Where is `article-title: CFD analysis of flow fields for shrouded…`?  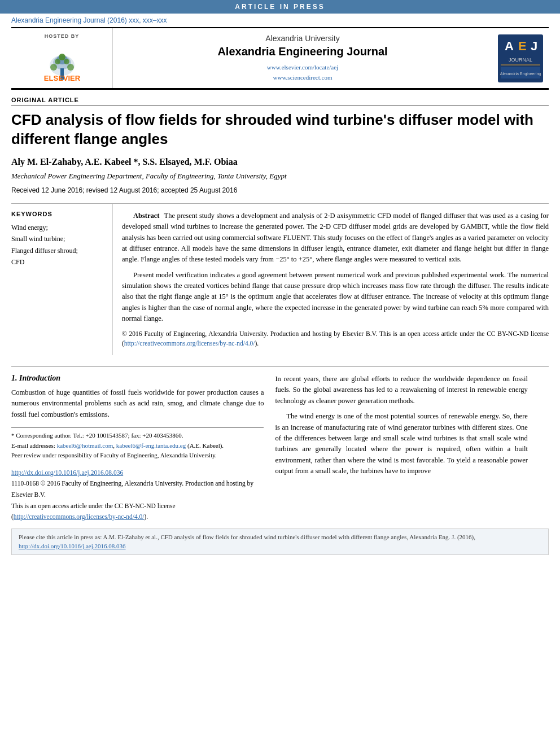
article-title: CFD analysis of flow fields for shrouded… is located at coordinates (280, 130).